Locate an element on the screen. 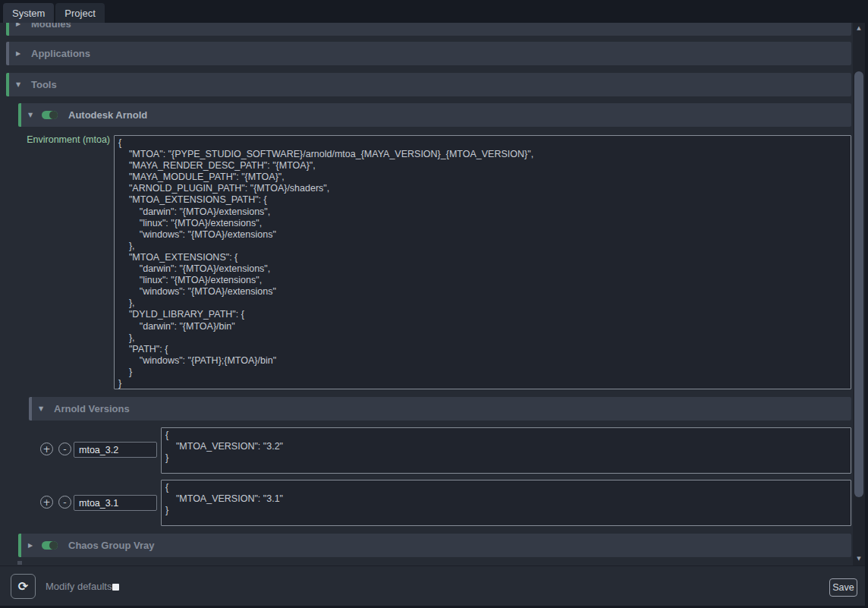 This screenshot has width=868, height=608. save-button: Save is located at coordinates (844, 588).